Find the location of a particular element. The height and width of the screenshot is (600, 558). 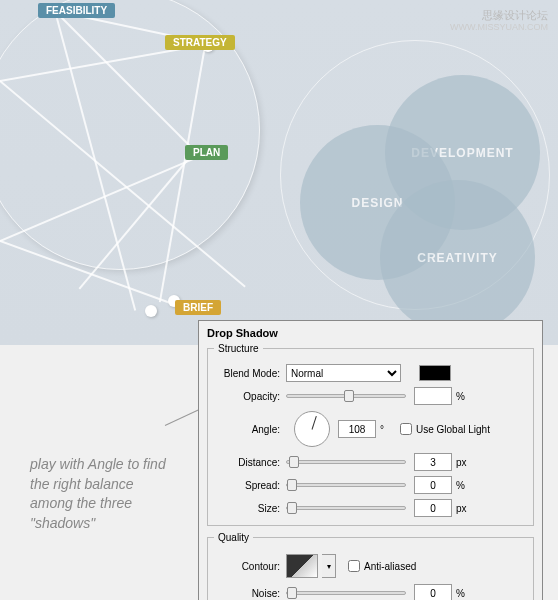

anti-aliased-label: Anti-aliased is located at coordinates (390, 566).